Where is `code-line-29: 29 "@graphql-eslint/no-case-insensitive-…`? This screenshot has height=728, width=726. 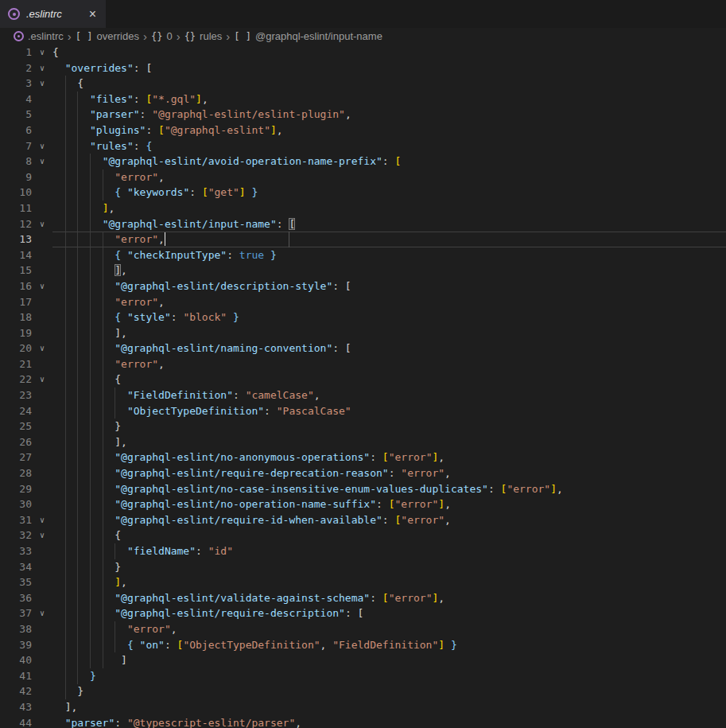 code-line-29: 29 "@graphql-eslint/no-case-insensitive-… is located at coordinates (363, 489).